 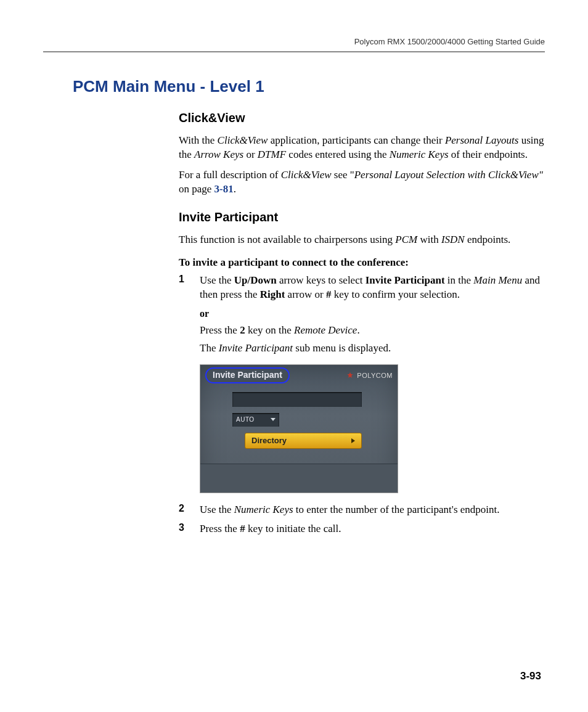 What do you see at coordinates (362, 263) in the screenshot?
I see `instr-lead: To invite a participant to connect to th…` at bounding box center [362, 263].